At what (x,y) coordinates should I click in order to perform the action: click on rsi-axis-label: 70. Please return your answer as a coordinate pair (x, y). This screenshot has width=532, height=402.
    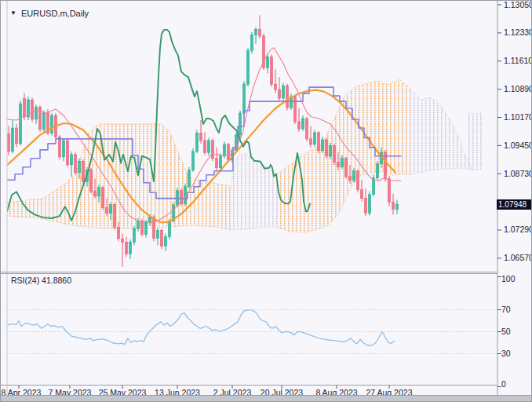
    Looking at the image, I should click on (506, 309).